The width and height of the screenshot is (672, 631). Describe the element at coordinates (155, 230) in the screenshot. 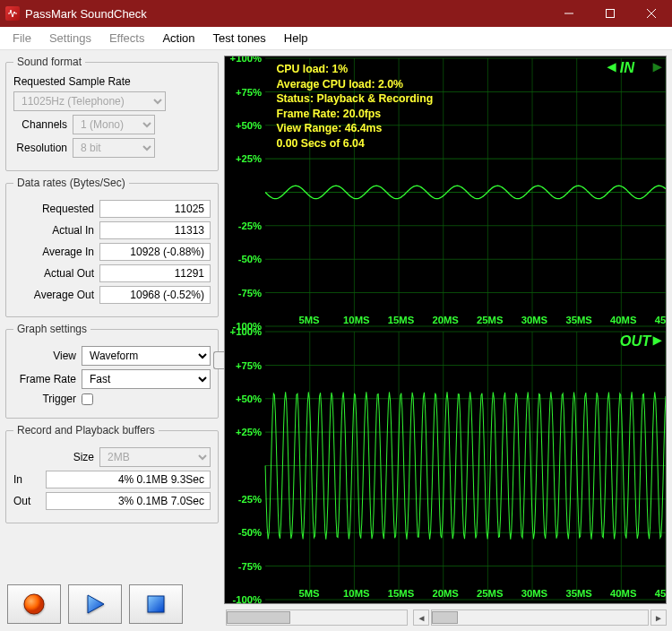

I see `actual-in-value: 11313` at that location.